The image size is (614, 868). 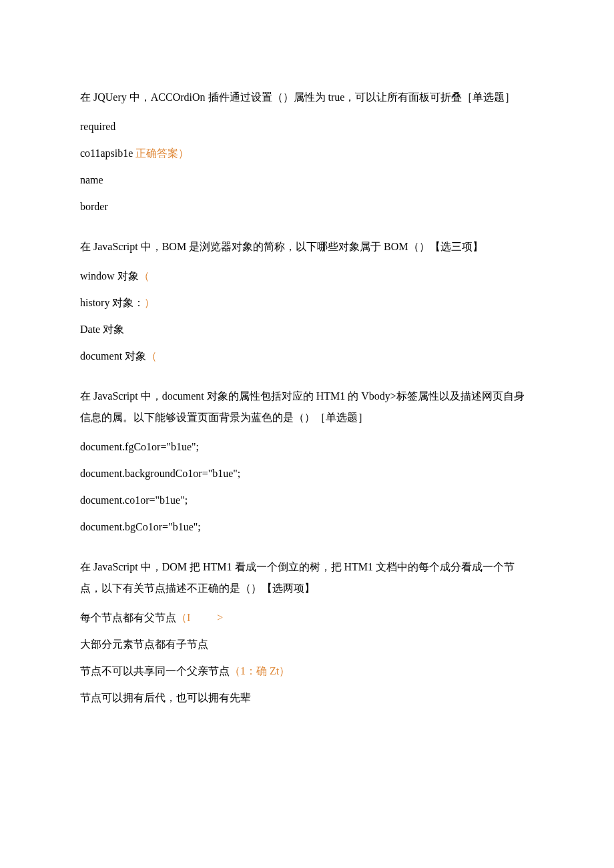 What do you see at coordinates (260, 671) in the screenshot?
I see `answer-mark: （1：确 Zt）` at bounding box center [260, 671].